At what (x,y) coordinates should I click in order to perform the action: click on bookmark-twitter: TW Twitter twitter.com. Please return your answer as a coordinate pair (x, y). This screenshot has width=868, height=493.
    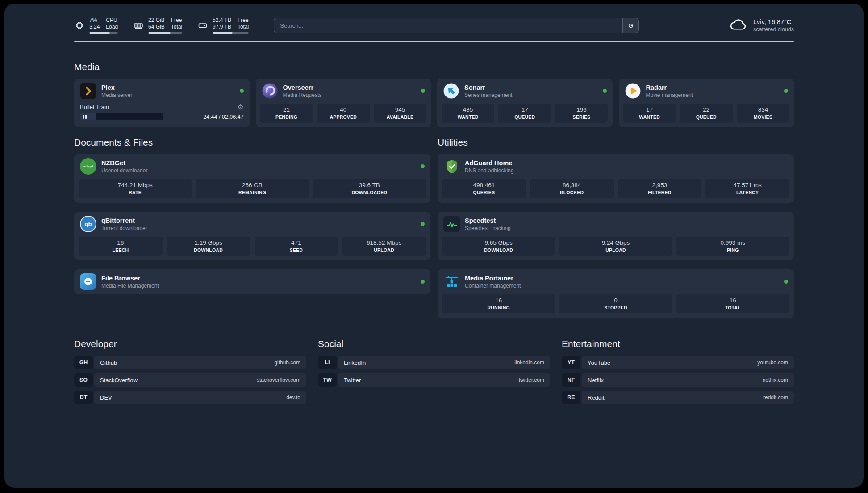
    Looking at the image, I should click on (434, 380).